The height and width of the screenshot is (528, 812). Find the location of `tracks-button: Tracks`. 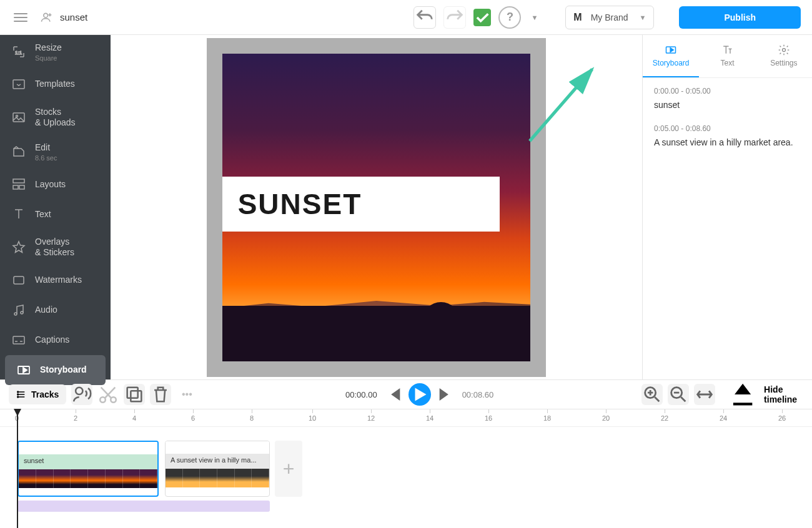

tracks-button: Tracks is located at coordinates (37, 394).